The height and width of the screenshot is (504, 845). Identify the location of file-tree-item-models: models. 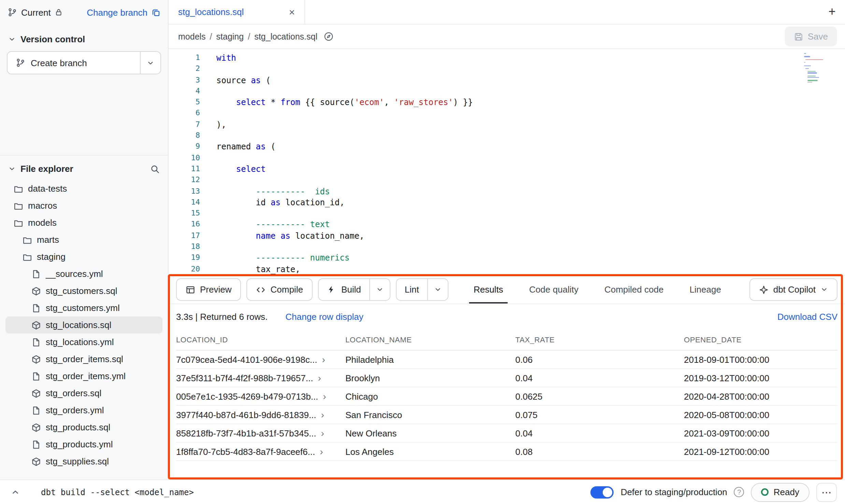
(84, 223).